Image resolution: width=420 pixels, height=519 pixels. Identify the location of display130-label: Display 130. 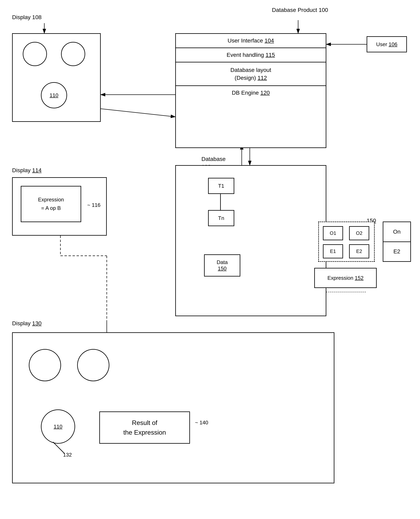
(27, 324).